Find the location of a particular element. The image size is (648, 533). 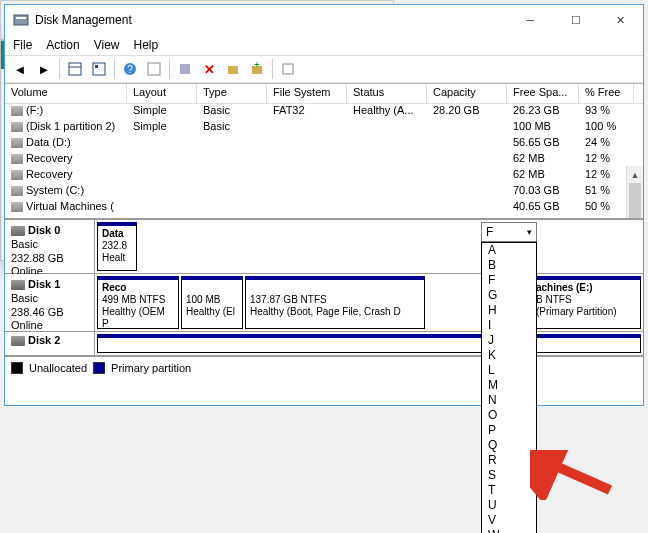

combo-option: F is located at coordinates (509, 280).